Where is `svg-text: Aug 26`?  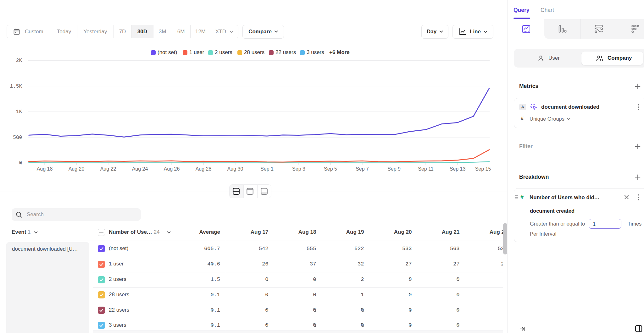
svg-text: Aug 26 is located at coordinates (172, 169).